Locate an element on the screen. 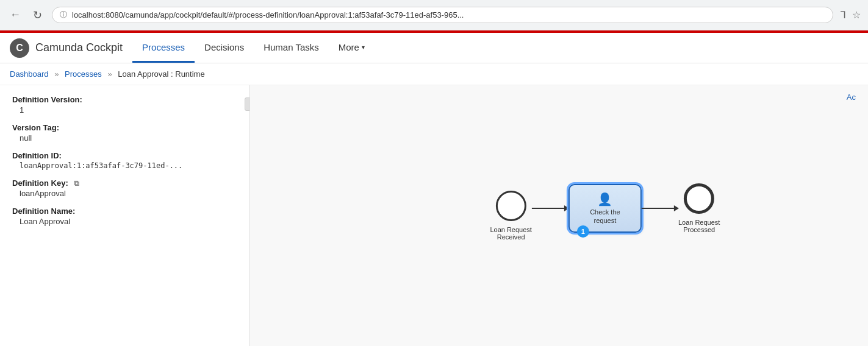 This screenshot has height=346, width=868. field-definition-key: Definition Key: ⧉ loanApproval is located at coordinates (124, 188).